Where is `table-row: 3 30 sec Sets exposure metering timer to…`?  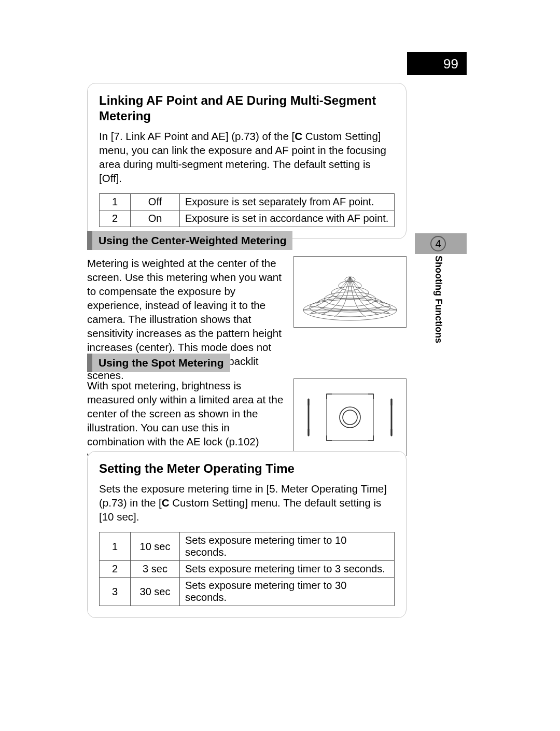 table-row: 3 30 sec Sets exposure metering timer to… is located at coordinates (247, 592).